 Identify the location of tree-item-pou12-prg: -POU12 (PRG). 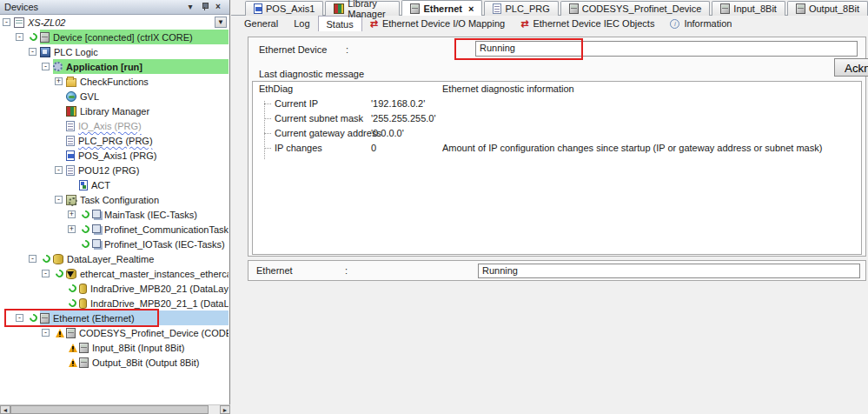
(115, 170).